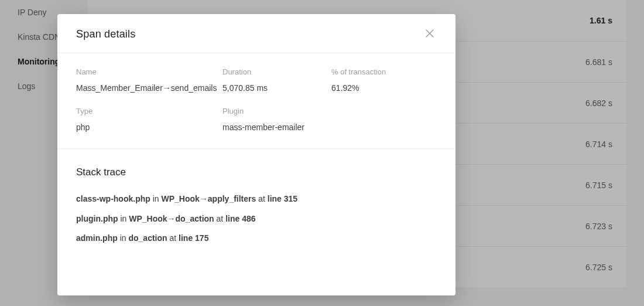 This screenshot has height=306, width=644. What do you see at coordinates (149, 111) in the screenshot?
I see `field-label: Type` at bounding box center [149, 111].